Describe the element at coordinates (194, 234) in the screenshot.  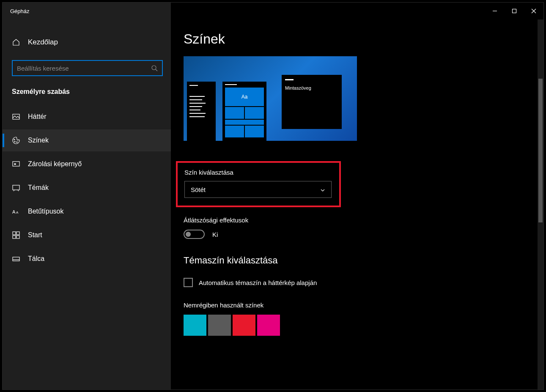
I see `transparency-toggle` at that location.